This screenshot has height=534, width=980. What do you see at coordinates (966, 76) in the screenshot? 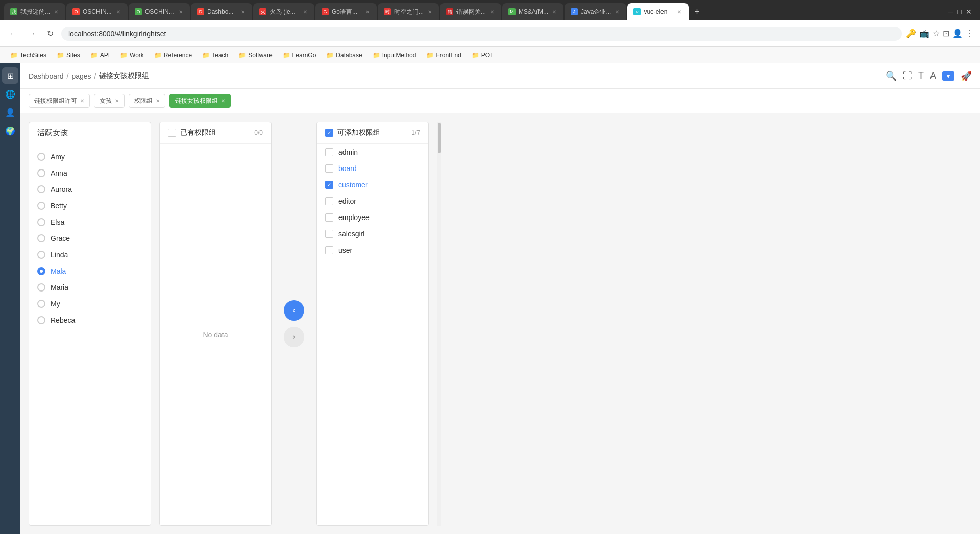
I see `rocket-icon: 🚀` at bounding box center [966, 76].